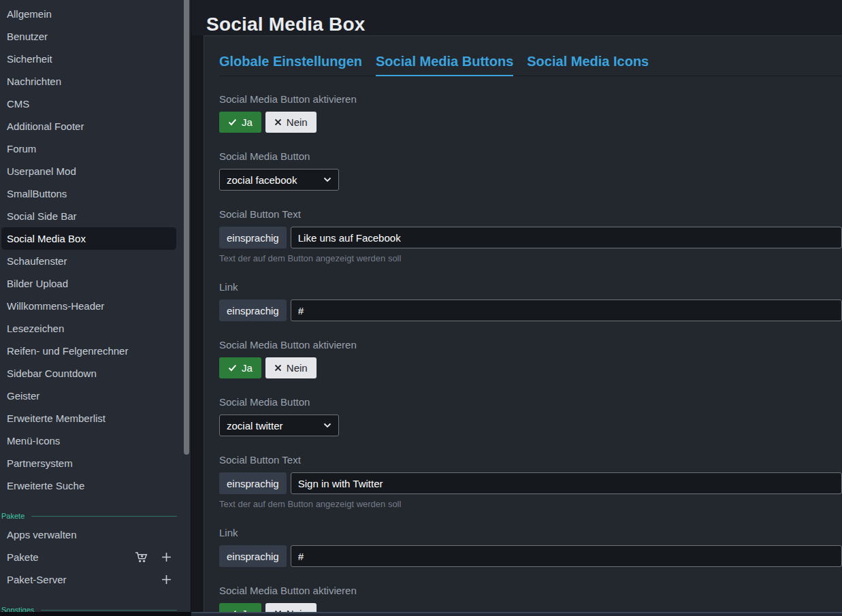 This screenshot has width=842, height=616. Describe the element at coordinates (95, 418) in the screenshot. I see `sidebar-item: Erweiterte Memberlist` at that location.